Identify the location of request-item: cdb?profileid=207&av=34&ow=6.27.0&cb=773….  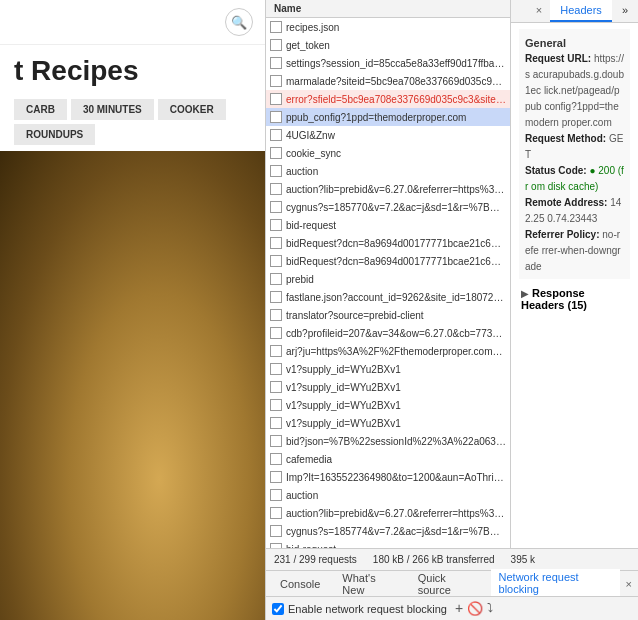
(388, 333).